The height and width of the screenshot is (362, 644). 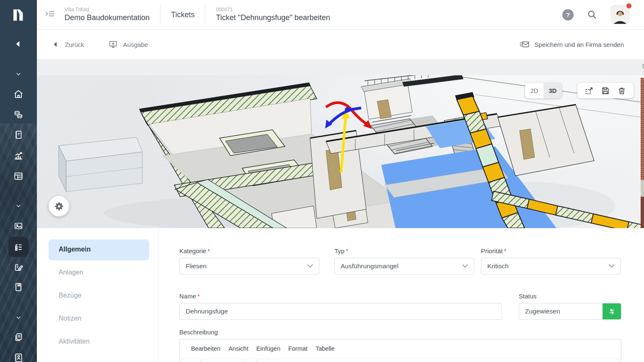 I want to click on tab-aktivitaeten: Aktivitäten, so click(x=74, y=341).